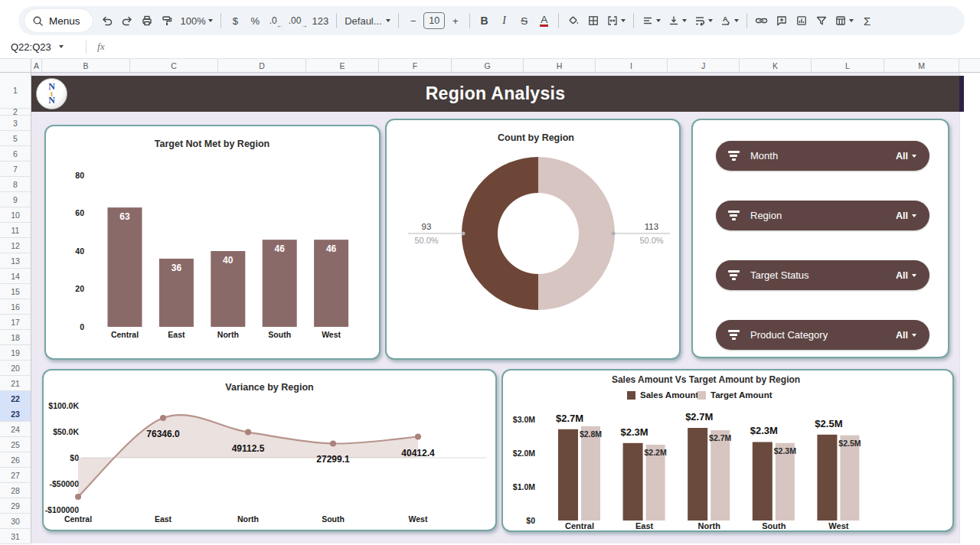  I want to click on decrease-decimal-button: .0←, so click(276, 21).